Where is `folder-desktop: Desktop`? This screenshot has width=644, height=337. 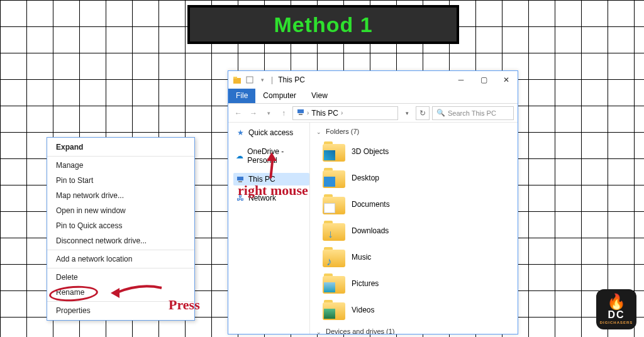
folder-desktop: Desktop is located at coordinates (417, 178).